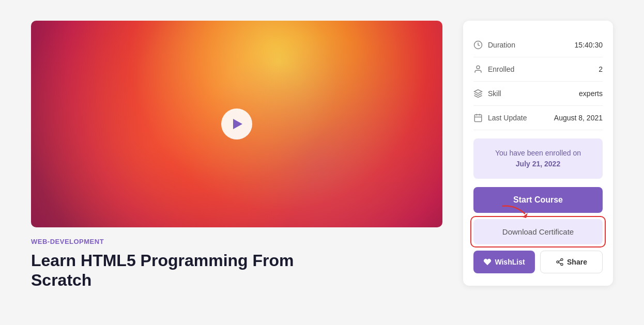  Describe the element at coordinates (478, 45) in the screenshot. I see `clock-icon` at that location.